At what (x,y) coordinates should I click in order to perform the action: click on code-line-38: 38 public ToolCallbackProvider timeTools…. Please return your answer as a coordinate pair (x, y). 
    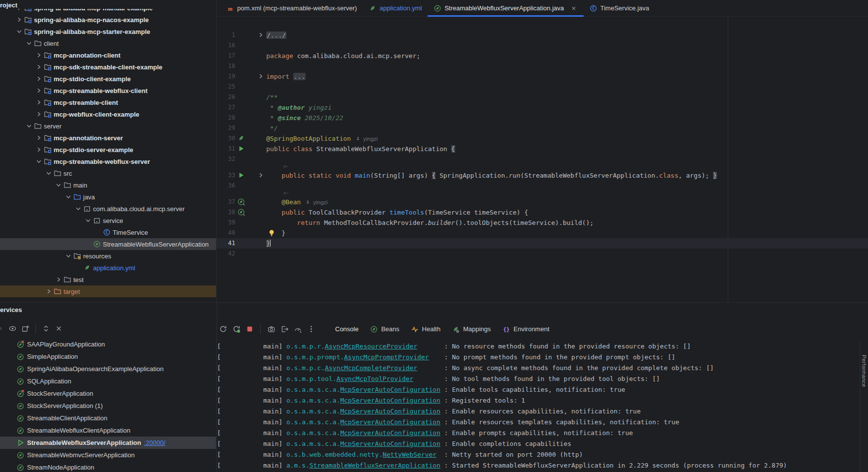
    Looking at the image, I should click on (542, 213).